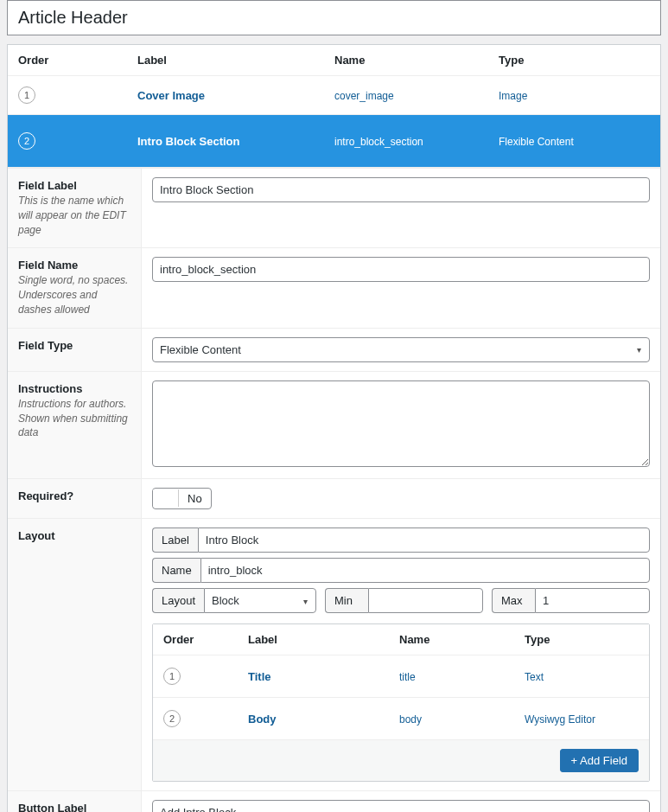 The image size is (668, 812). Describe the element at coordinates (379, 142) in the screenshot. I see `field-name-text: intro_block_section` at that location.